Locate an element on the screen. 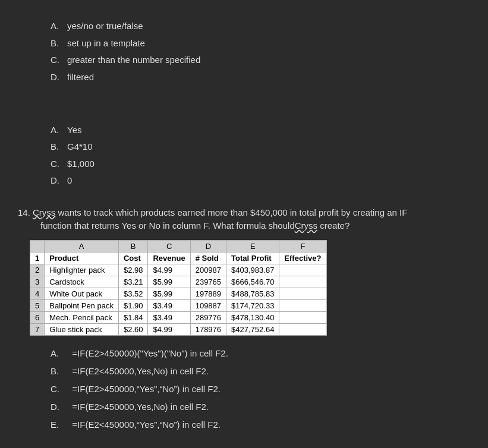 Image resolution: width=488 pixels, height=448 pixels. q12-option-a: A.yes/no or true/false is located at coordinates (260, 26).